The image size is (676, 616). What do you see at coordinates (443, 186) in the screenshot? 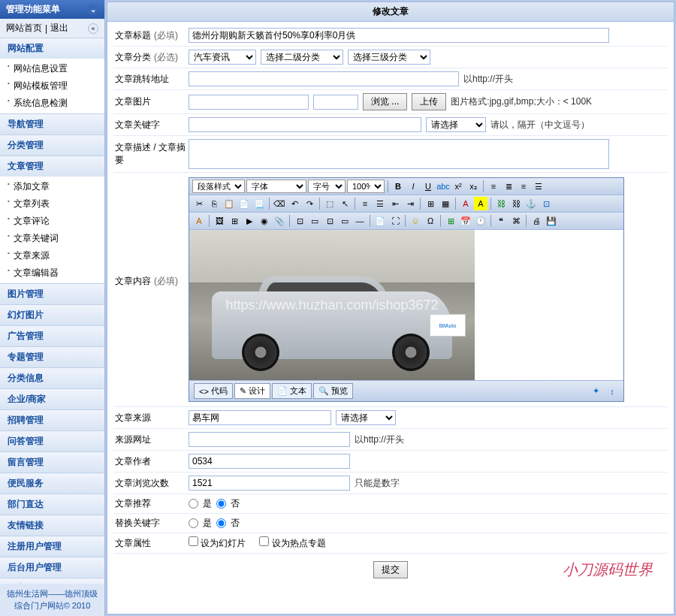
I see `strike-icon: abc` at bounding box center [443, 186].